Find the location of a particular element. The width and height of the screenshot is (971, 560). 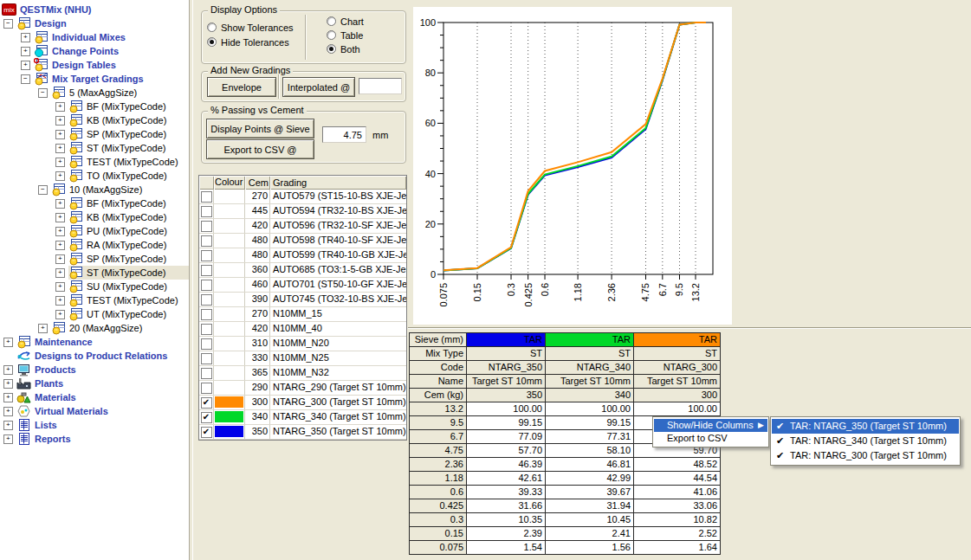

tree-item-content: Maintenance is located at coordinates (102, 342).